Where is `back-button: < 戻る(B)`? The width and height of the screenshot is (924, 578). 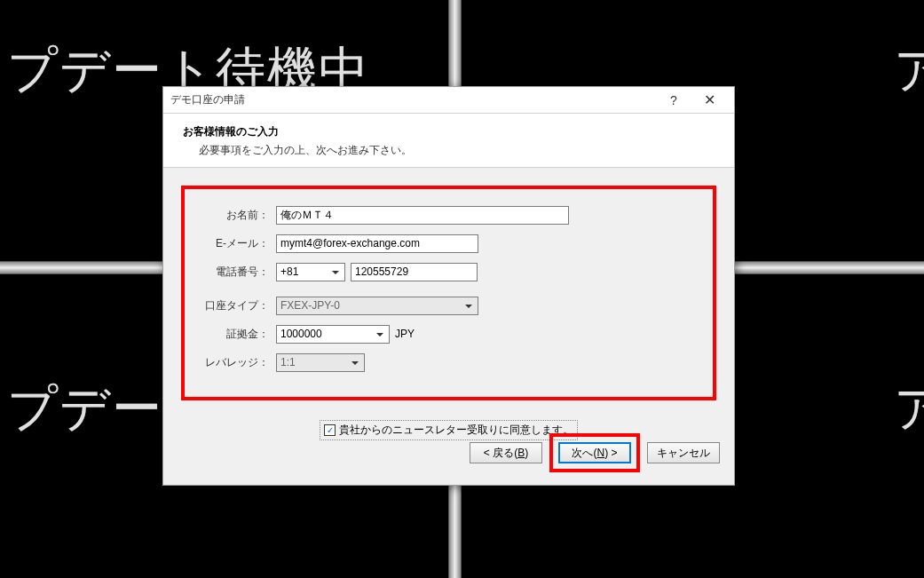
back-button: < 戻る(B) is located at coordinates (506, 453).